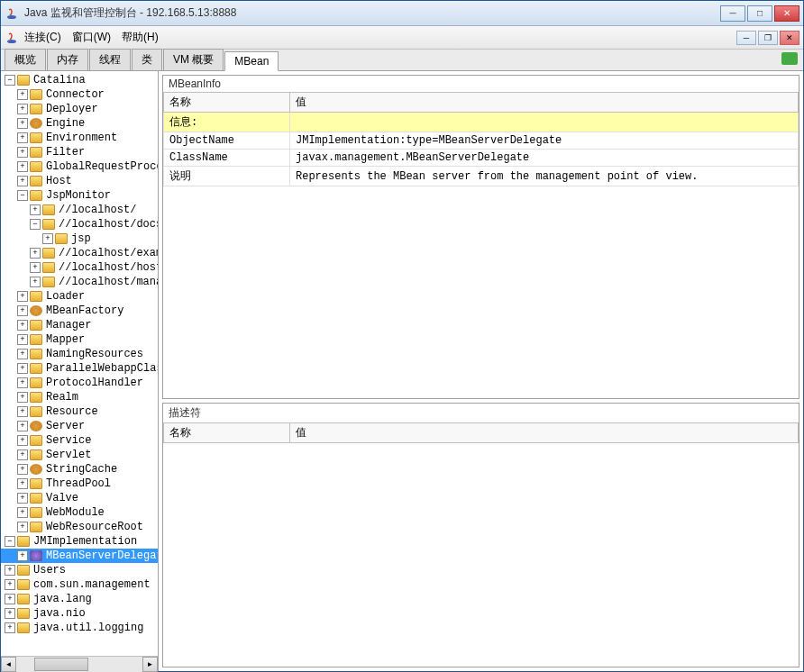 The image size is (804, 672). What do you see at coordinates (402, 38) in the screenshot?
I see `menubar: 连接(C) 窗口(W) 帮助(H) ─ ❐ ✕` at bounding box center [402, 38].